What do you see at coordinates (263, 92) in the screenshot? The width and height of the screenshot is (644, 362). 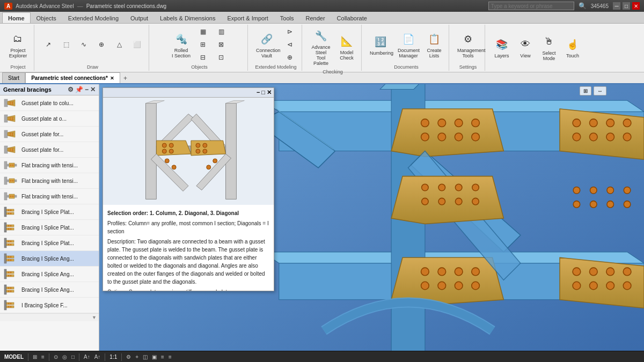 I see `preview-maximize-icon: □` at bounding box center [263, 92].